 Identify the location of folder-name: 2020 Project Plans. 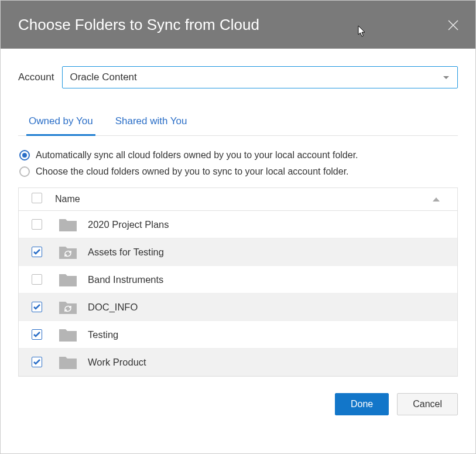
(266, 225).